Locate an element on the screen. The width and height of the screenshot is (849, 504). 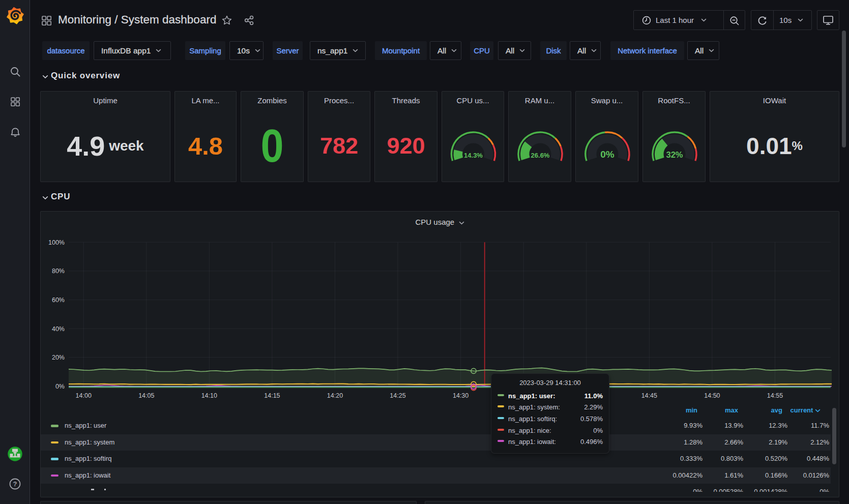
svg-text: 100% is located at coordinates (56, 243).